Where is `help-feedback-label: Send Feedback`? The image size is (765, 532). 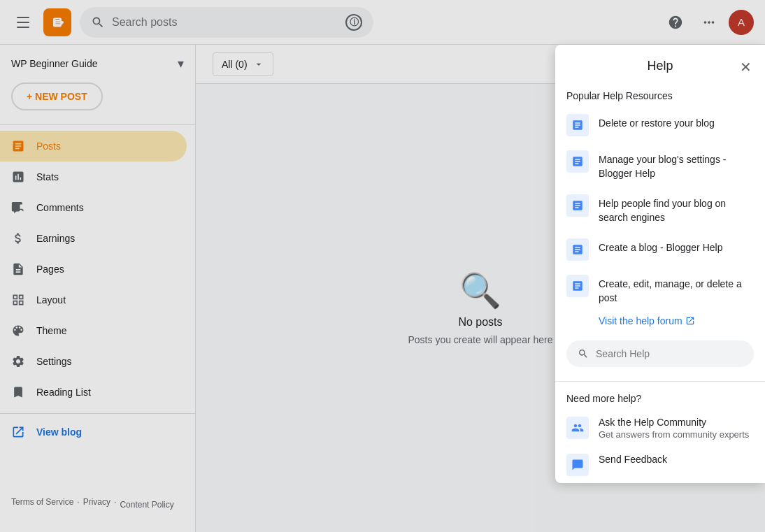 help-feedback-label: Send Feedback is located at coordinates (633, 459).